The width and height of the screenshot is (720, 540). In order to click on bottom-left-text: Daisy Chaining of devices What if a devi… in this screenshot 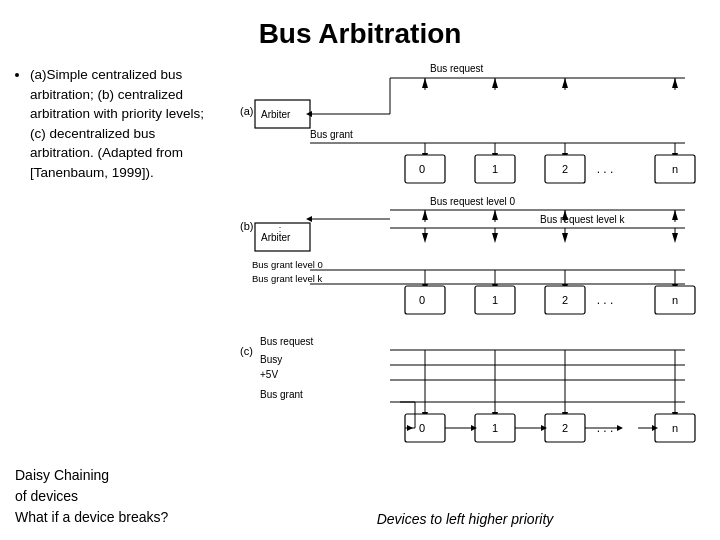, I will do `click(115, 496)`.